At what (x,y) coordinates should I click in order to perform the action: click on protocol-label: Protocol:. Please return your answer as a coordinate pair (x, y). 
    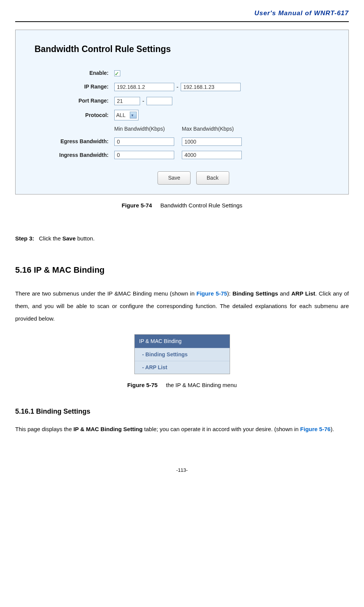
    Looking at the image, I should click on (69, 115).